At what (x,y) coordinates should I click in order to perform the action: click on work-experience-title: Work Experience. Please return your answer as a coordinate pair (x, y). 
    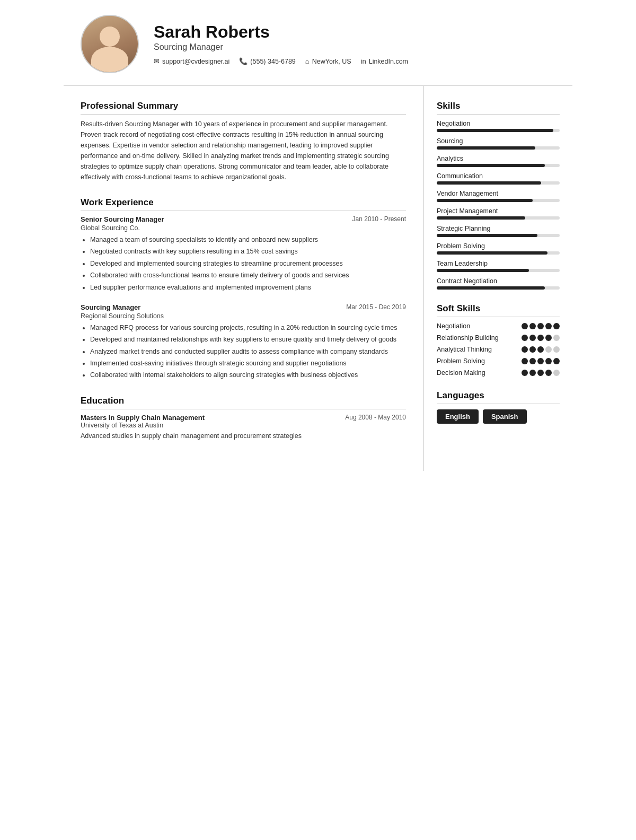
    Looking at the image, I should click on (243, 204).